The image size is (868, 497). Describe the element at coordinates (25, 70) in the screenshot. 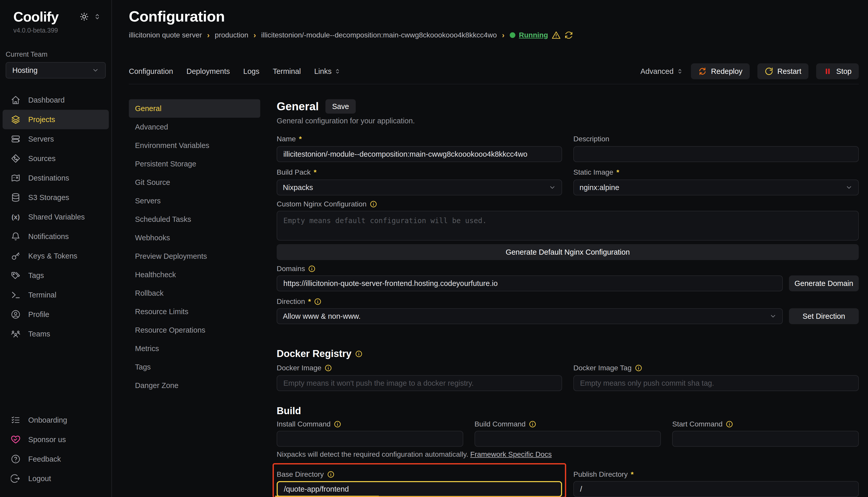

I see `team-select-value: Hosting` at that location.